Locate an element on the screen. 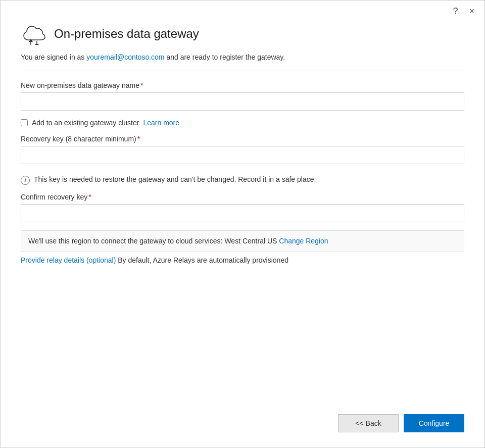  region-notice: We'll use this region to connect the gat… is located at coordinates (243, 241).